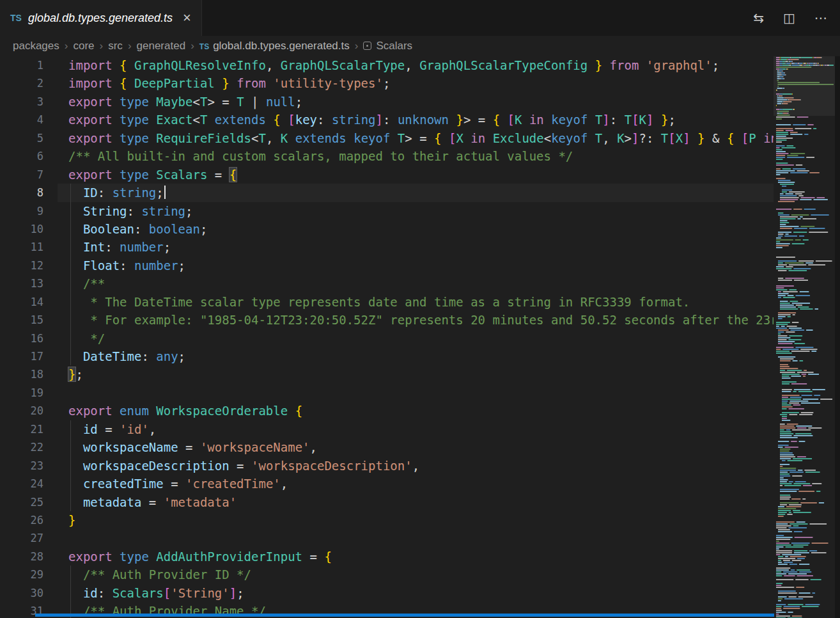 The image size is (840, 618). What do you see at coordinates (789, 18) in the screenshot?
I see `split-editor-icon: ◫` at bounding box center [789, 18].